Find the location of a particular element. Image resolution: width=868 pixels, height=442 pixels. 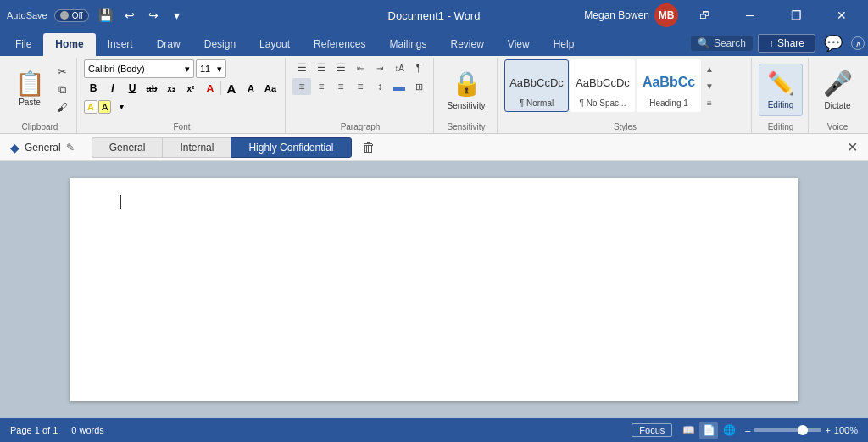

tab-design: Design is located at coordinates (220, 44).